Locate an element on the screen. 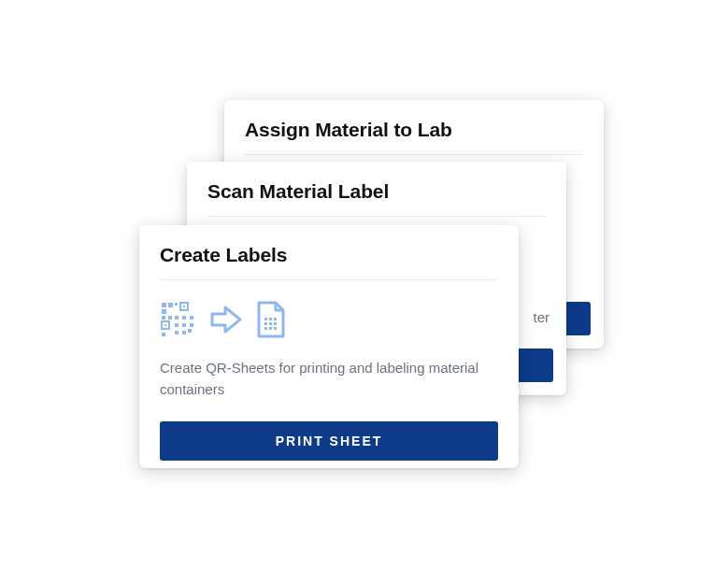  arrow-right-icon is located at coordinates (226, 320).